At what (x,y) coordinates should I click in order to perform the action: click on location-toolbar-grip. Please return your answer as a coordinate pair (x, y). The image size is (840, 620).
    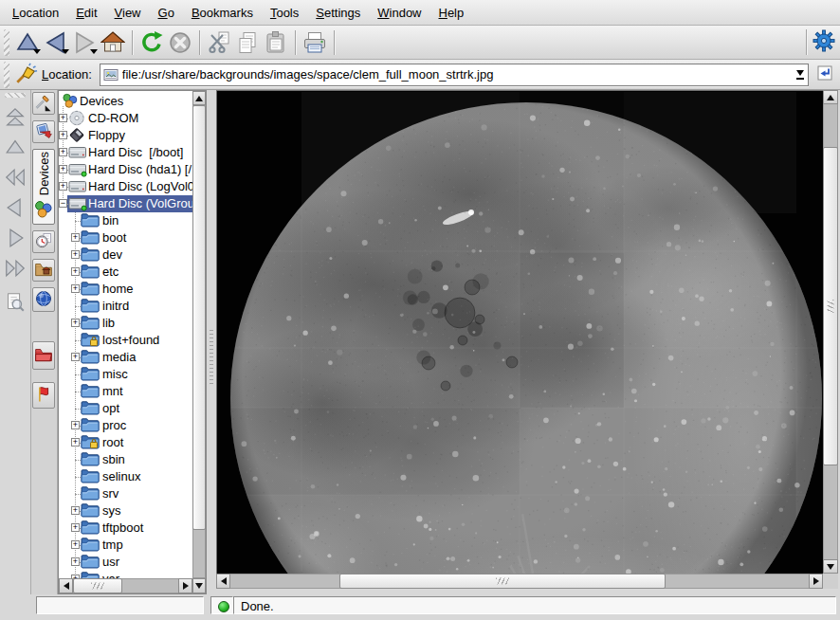
    Looking at the image, I should click on (7, 75).